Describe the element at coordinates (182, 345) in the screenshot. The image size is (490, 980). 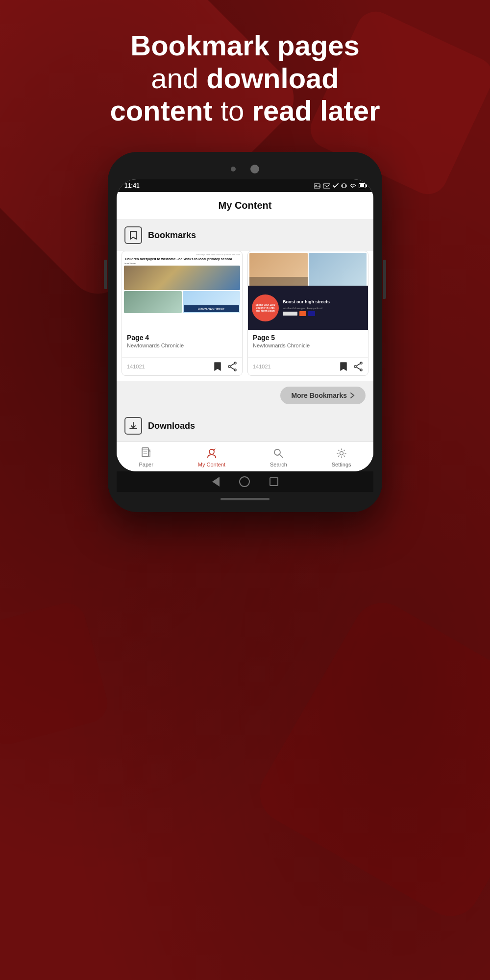
I see `card-1-pub: Newtownards Chronicle` at that location.